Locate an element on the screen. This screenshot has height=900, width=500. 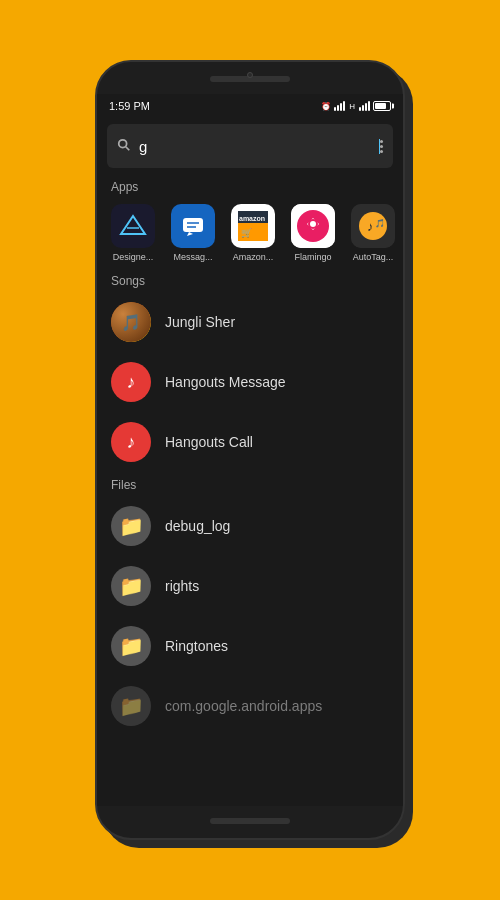
app-item-autotag: ♪ 🎵 AutoTag... is located at coordinates (373, 233).